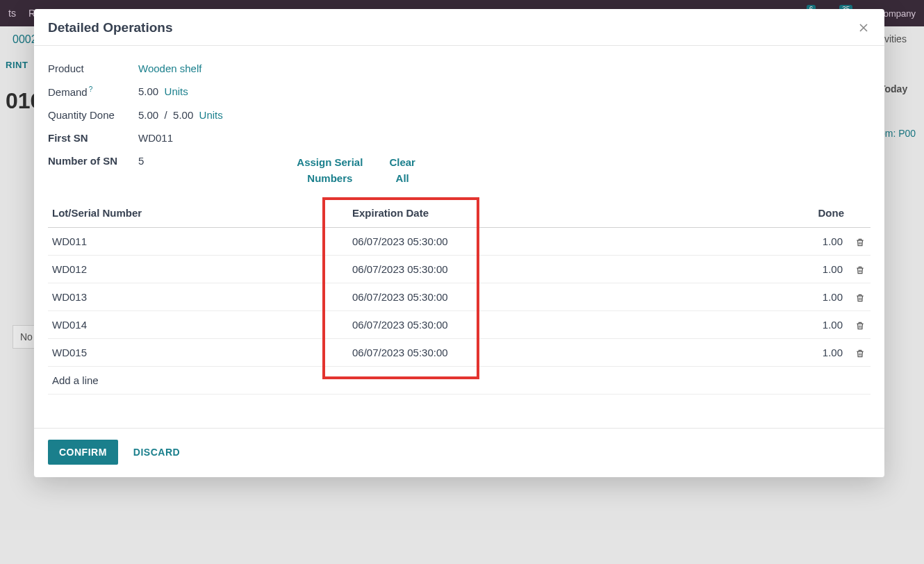 The image size is (924, 564). What do you see at coordinates (187, 297) in the screenshot?
I see `serial-cell: WD013` at bounding box center [187, 297].